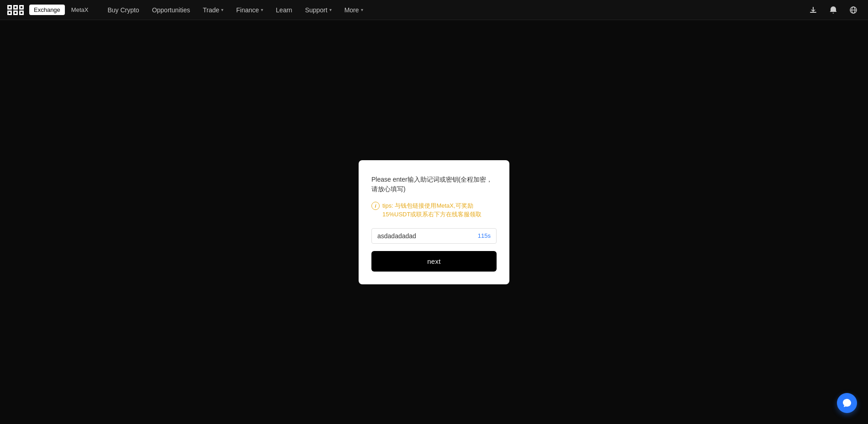 This screenshot has height=424, width=868. What do you see at coordinates (284, 10) in the screenshot?
I see `nav-learn: Learn` at bounding box center [284, 10].